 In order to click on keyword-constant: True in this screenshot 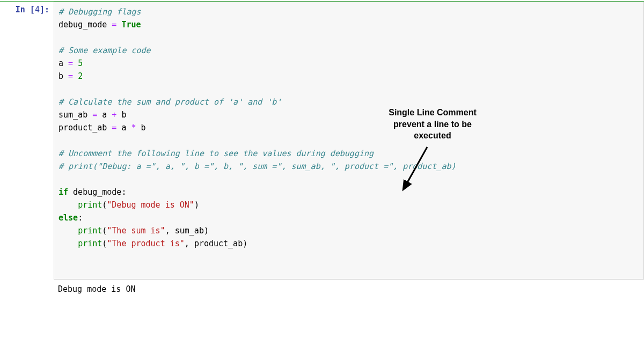, I will do `click(131, 25)`.